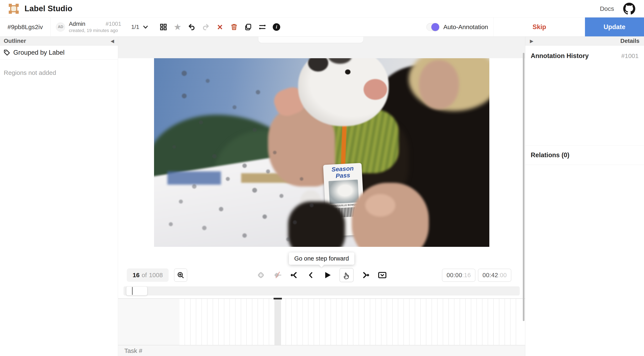 This screenshot has width=644, height=356. Describe the element at coordinates (584, 41) in the screenshot. I see `details-header: ▶ Details` at that location.